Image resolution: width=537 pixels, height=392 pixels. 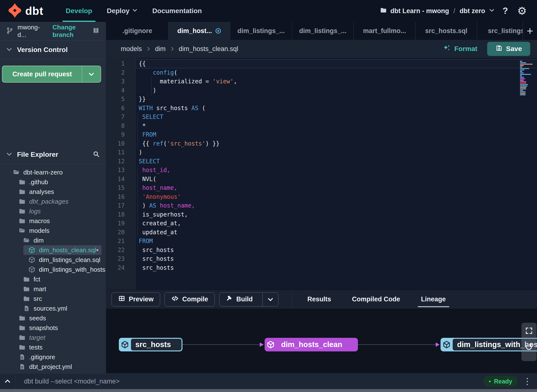 What do you see at coordinates (8, 381) in the screenshot?
I see `command-bar-expand-button` at bounding box center [8, 381].